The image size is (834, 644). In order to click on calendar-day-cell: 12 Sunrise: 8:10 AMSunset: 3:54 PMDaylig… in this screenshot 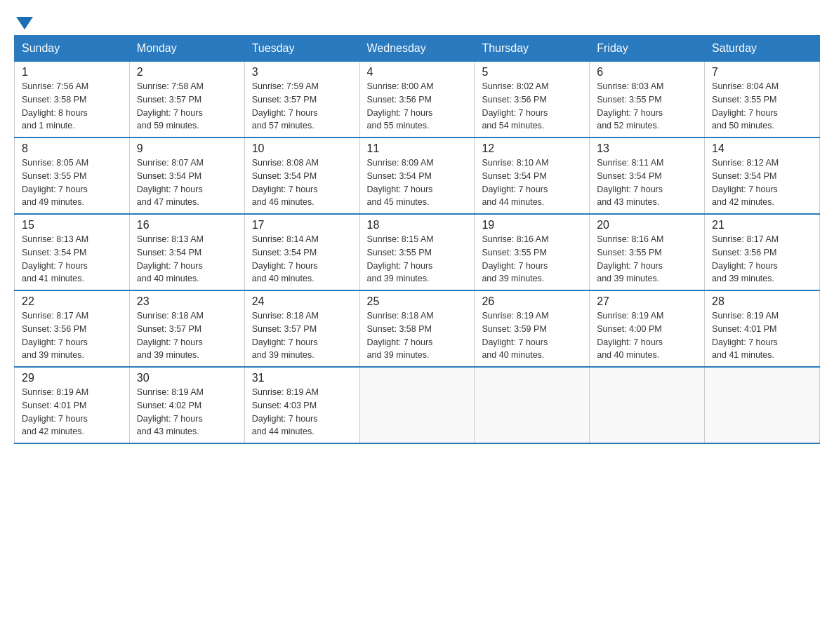, I will do `click(532, 175)`.